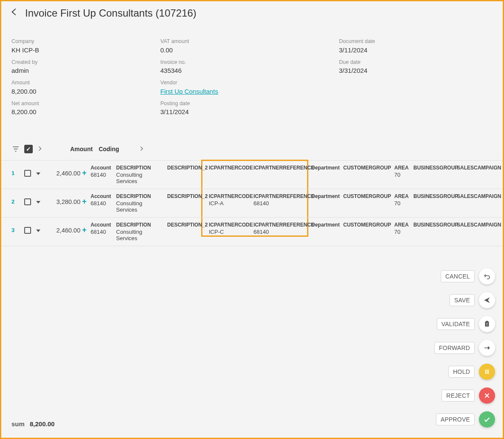  I want to click on expand-chevron-icon, so click(40, 149).